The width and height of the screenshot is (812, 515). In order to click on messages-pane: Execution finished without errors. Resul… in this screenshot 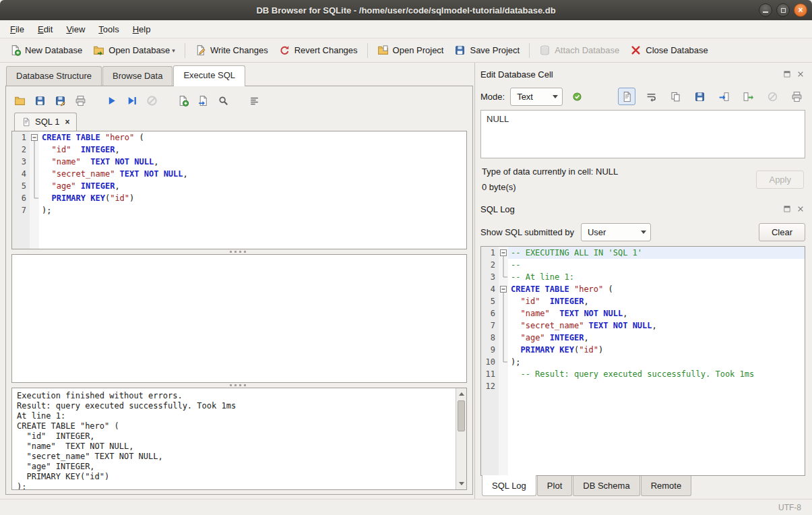, I will do `click(239, 439)`.